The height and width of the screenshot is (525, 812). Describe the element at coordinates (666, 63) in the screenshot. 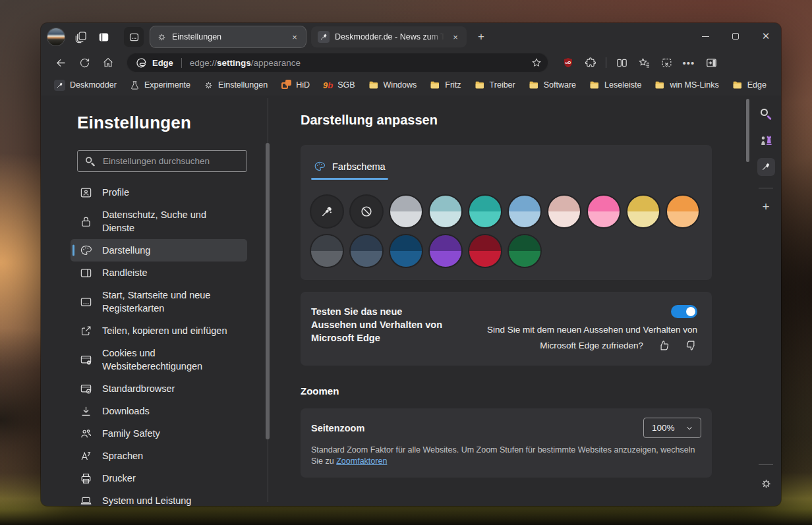

I see `web-capture-icon` at that location.